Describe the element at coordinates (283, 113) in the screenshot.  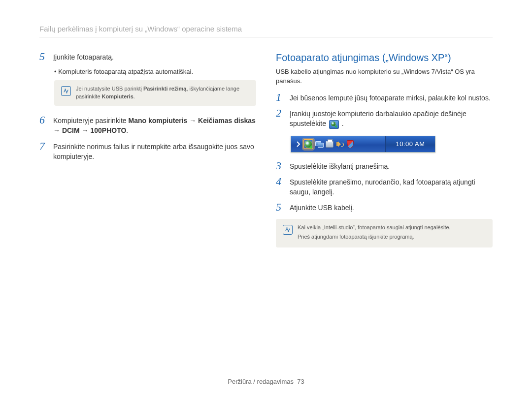
I see `step-number: 2` at that location.